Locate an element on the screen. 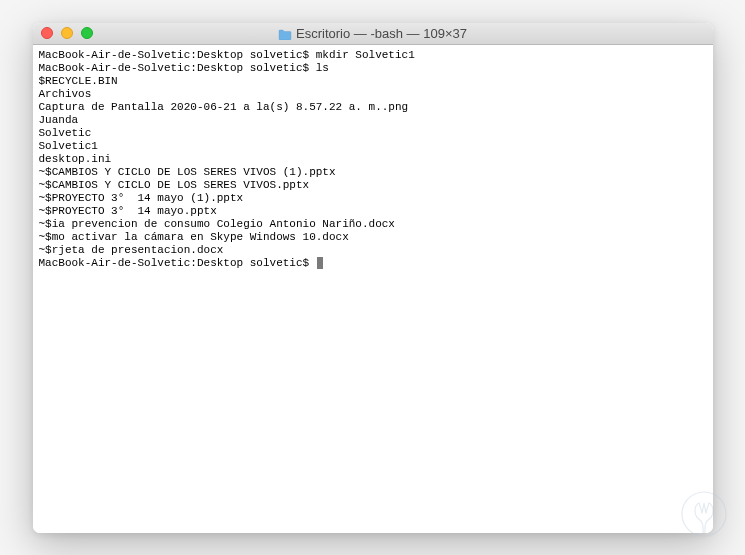 The height and width of the screenshot is (555, 745). output-line: Solvetic1 is located at coordinates (373, 146).